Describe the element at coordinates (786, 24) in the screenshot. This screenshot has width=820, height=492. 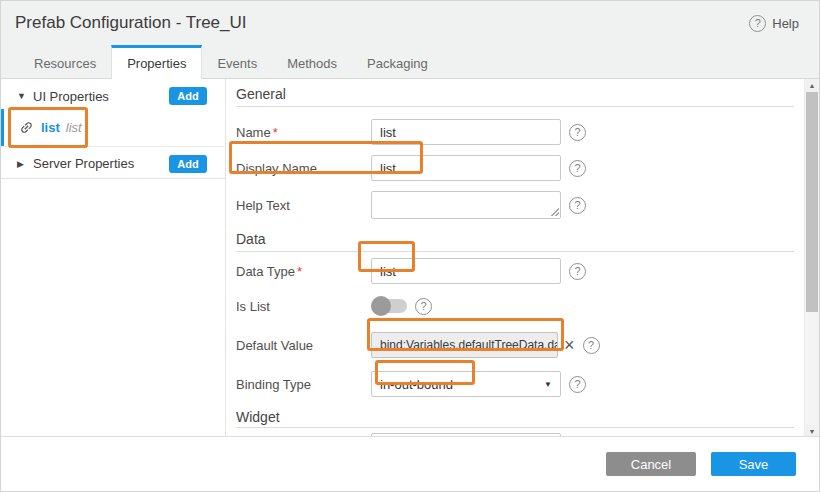
I see `help-label: Help` at that location.